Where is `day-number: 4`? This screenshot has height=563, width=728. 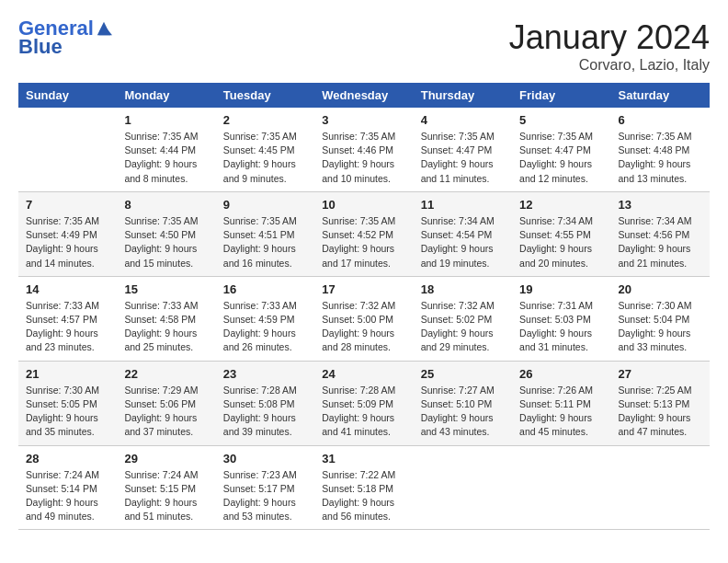 day-number: 4 is located at coordinates (463, 120).